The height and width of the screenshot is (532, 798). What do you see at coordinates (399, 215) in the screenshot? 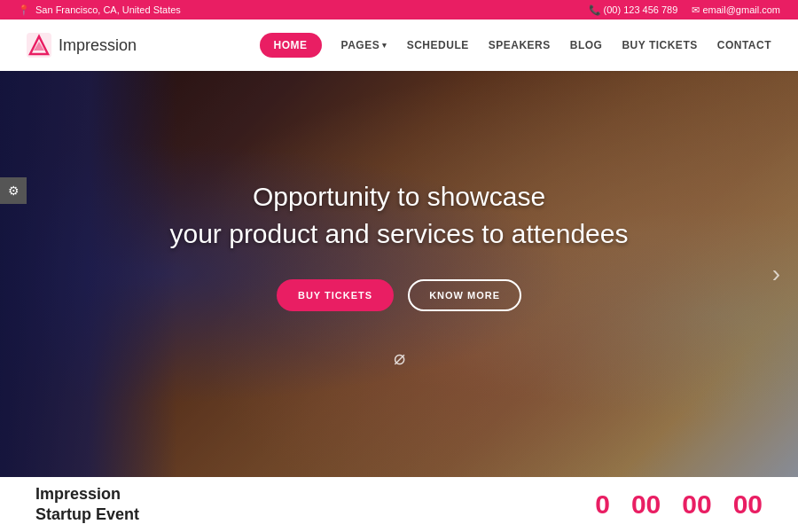
I see `hero-title: Opportunity to showcase your product and…` at bounding box center [399, 215].